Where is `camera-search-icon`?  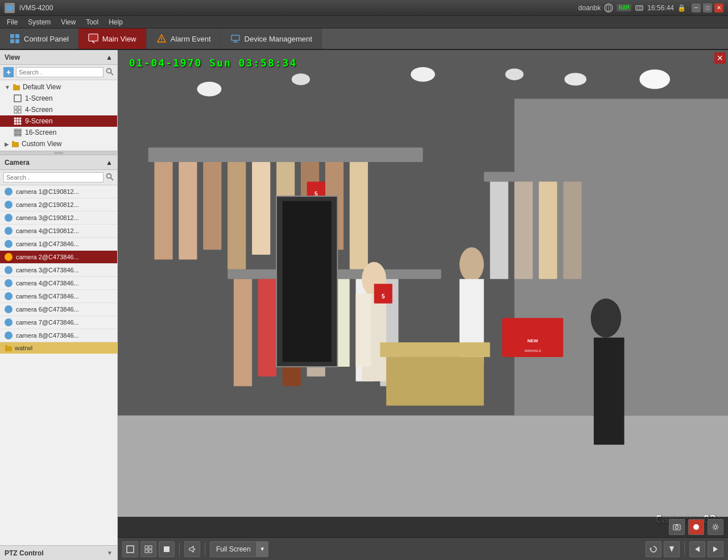
camera-search-icon is located at coordinates (110, 177).